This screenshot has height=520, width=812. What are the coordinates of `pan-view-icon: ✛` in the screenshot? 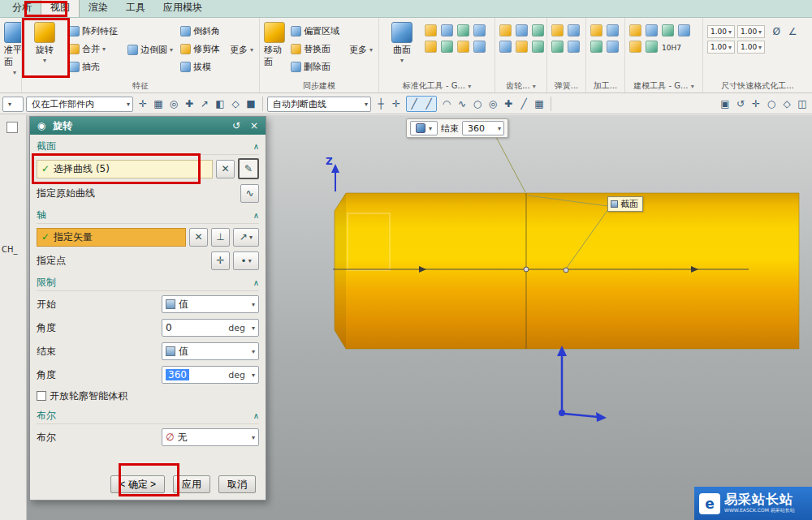 It's located at (756, 104).